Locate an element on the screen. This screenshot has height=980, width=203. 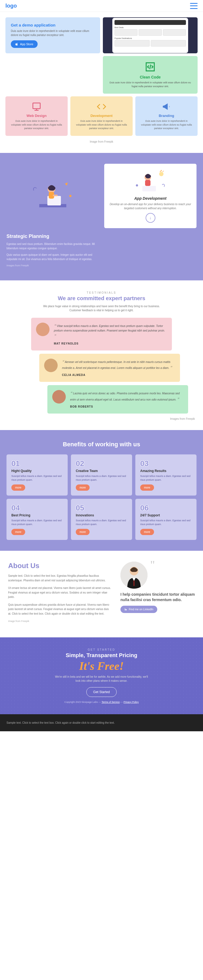
strategic-p1: Egestas sed sed risus pretium. Bibendum … is located at coordinates (52, 247).